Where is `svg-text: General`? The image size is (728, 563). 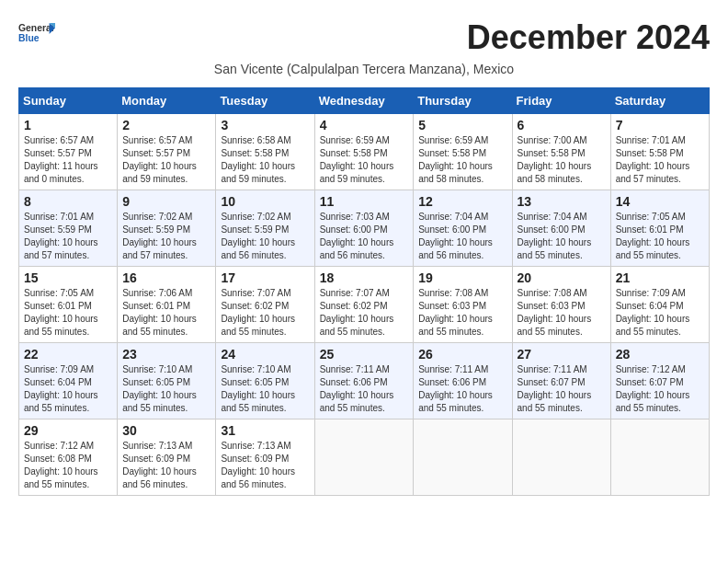
svg-text: General is located at coordinates (37, 28).